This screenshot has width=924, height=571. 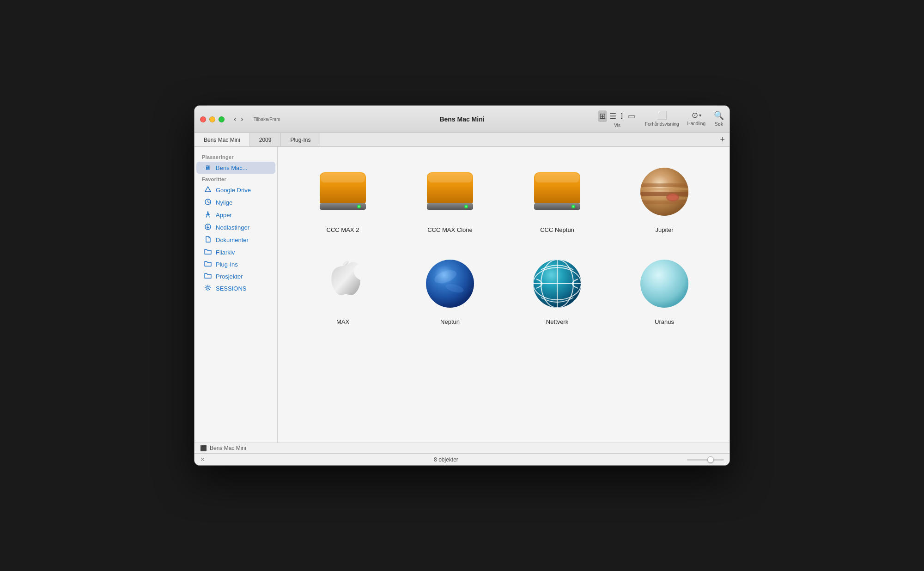 What do you see at coordinates (202, 459) in the screenshot?
I see `status-left: ✕` at bounding box center [202, 459].